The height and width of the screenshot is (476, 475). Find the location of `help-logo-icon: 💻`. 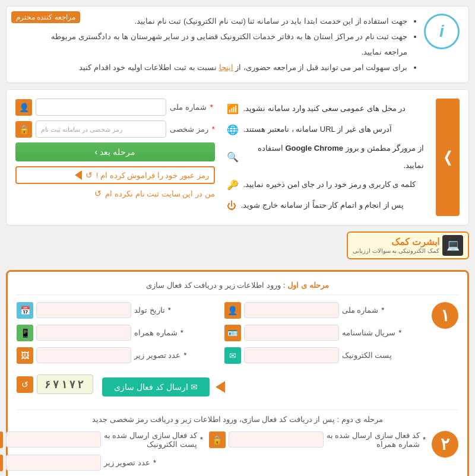

help-logo-icon: 💻 is located at coordinates (452, 246).